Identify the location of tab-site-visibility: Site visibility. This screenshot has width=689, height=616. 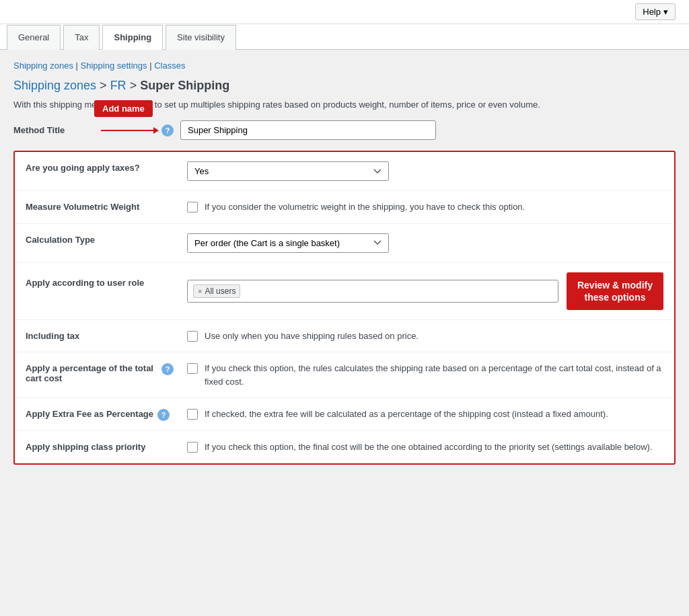
(201, 38).